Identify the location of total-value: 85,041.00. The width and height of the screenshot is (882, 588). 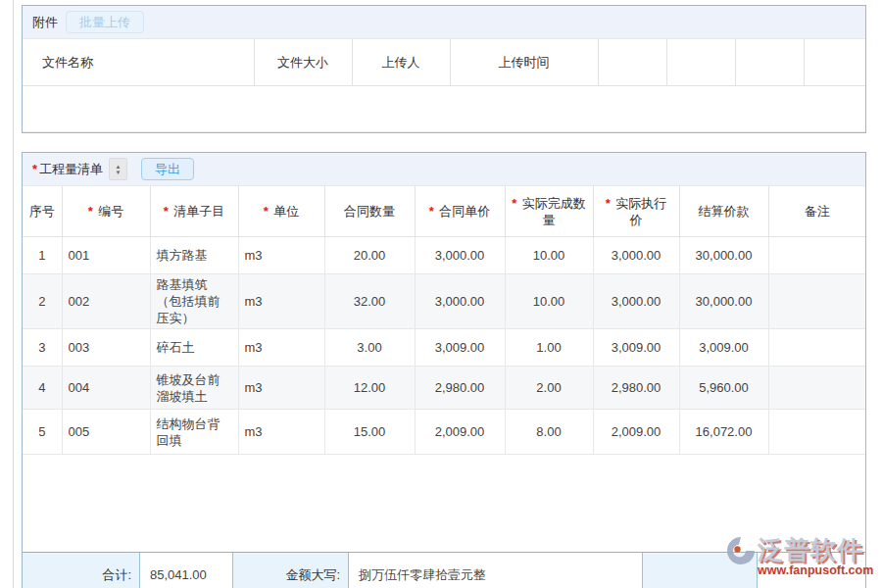
(186, 570).